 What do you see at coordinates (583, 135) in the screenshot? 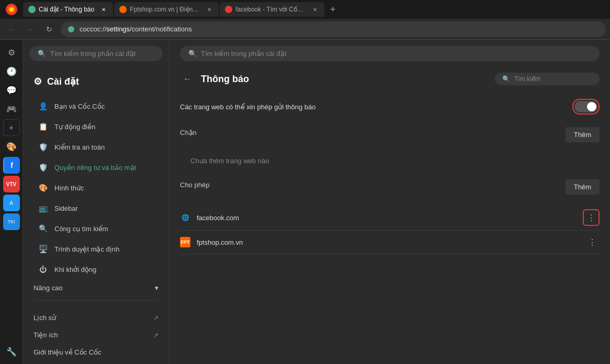
I see `them-chan-button: Thêm` at bounding box center [583, 135].